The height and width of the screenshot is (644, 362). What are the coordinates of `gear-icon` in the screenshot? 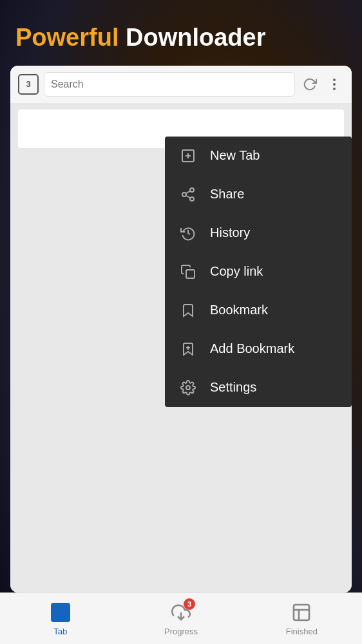 It's located at (188, 388).